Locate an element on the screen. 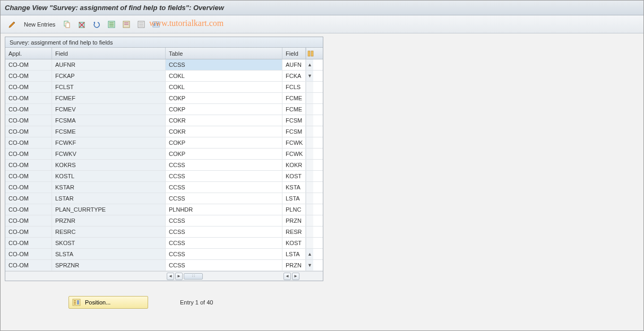  scroll-left-icon: ◄ is located at coordinates (170, 276).